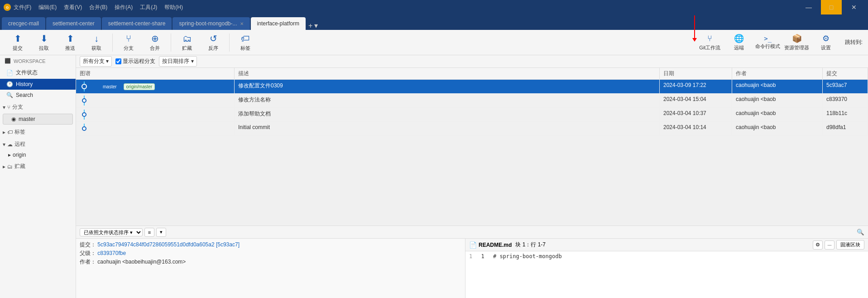  I want to click on title-bar-left: G 文件(F) 编辑(E) 查看(V) 合并(B) 操作(A) 工具(J) 帮助…, so click(93, 7).